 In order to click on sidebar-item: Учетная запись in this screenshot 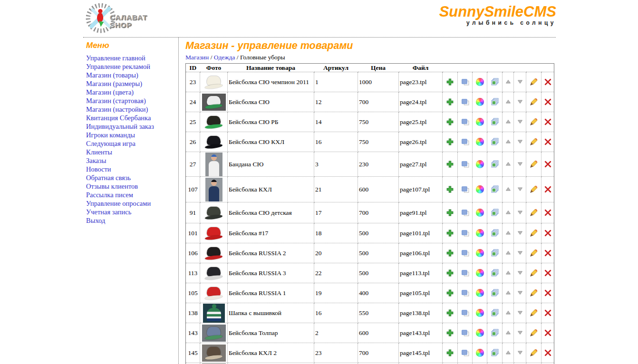, I will do `click(132, 212)`.